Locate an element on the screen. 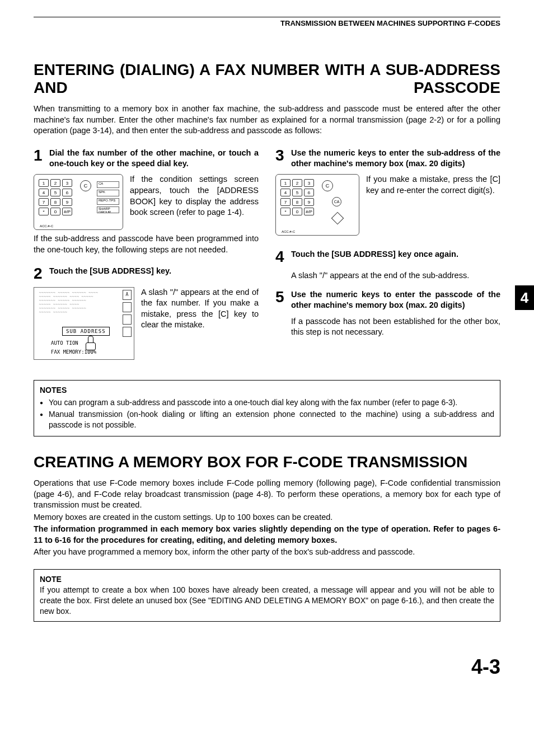 This screenshot has height=756, width=534. step-title: Dial the fax number of the other machine… is located at coordinates (154, 158).